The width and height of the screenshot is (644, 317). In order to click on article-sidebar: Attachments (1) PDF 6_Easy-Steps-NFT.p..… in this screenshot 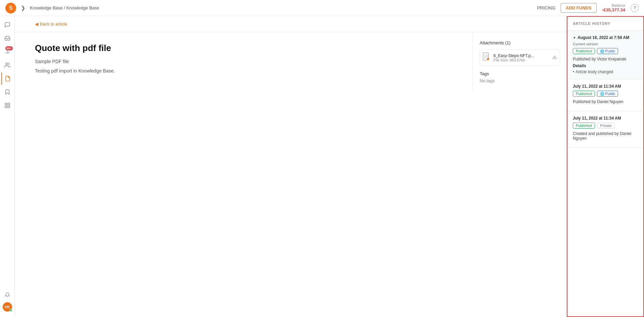, I will do `click(520, 62)`.